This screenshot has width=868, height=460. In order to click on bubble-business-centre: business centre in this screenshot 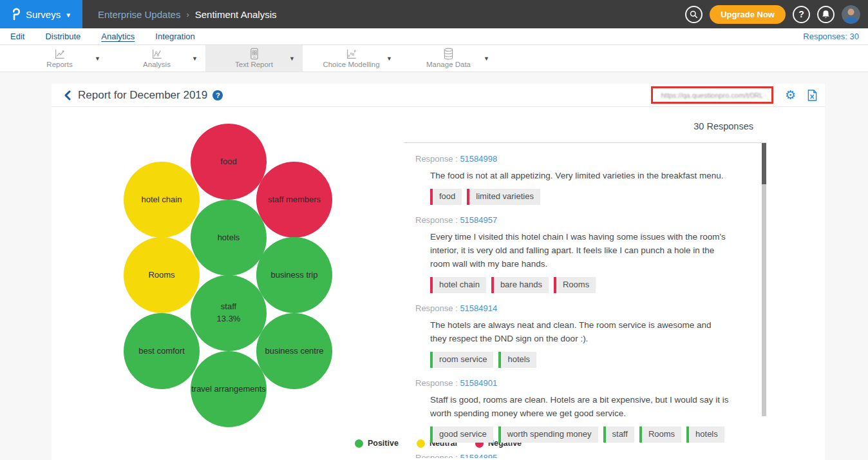, I will do `click(294, 351)`.